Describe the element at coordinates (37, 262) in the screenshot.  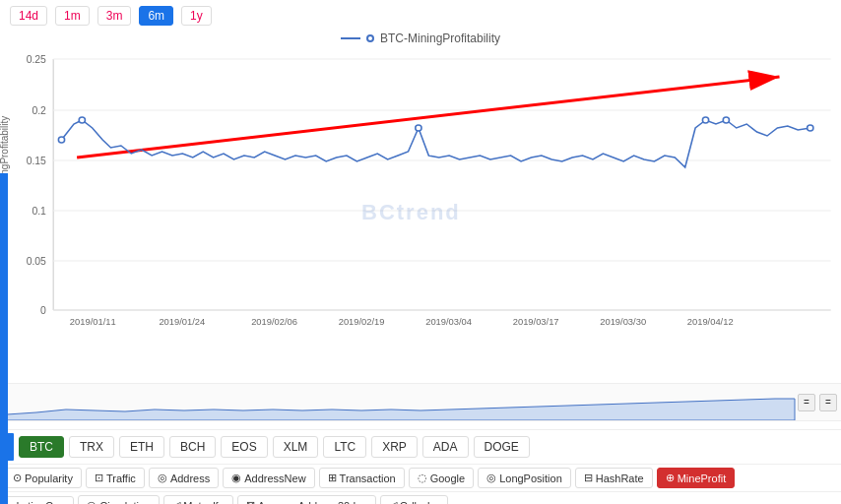
I see `svg-text: 0.05` at that location.